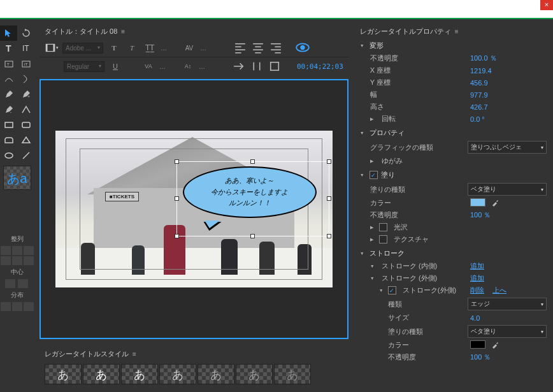 The width and height of the screenshot is (553, 392). Describe the element at coordinates (508, 95) in the screenshot. I see `width-value: 977.9` at that location.